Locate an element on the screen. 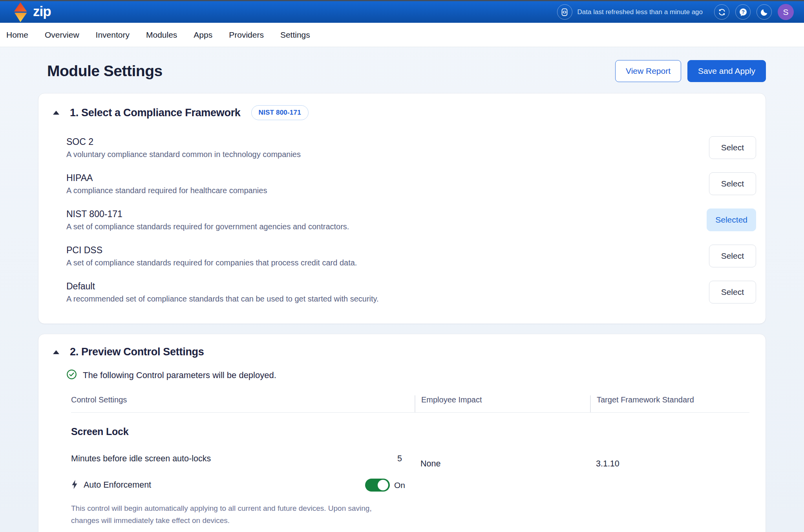  select-button-default: Select is located at coordinates (733, 292).